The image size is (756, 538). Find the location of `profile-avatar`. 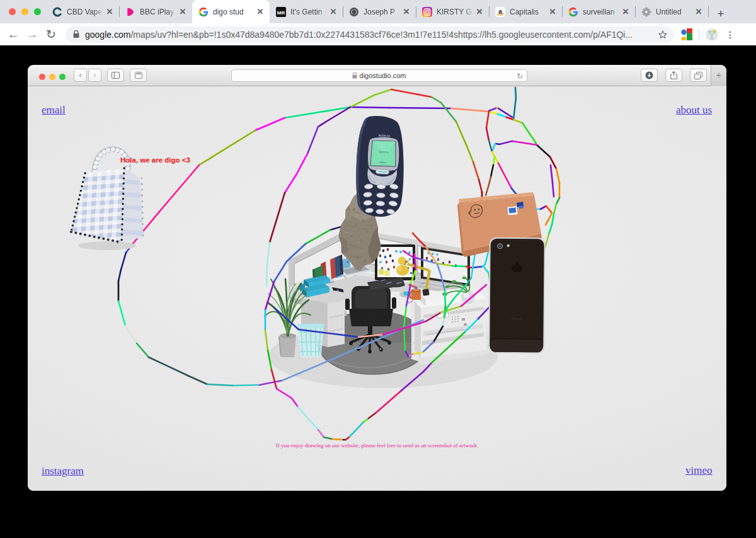

profile-avatar is located at coordinates (712, 35).